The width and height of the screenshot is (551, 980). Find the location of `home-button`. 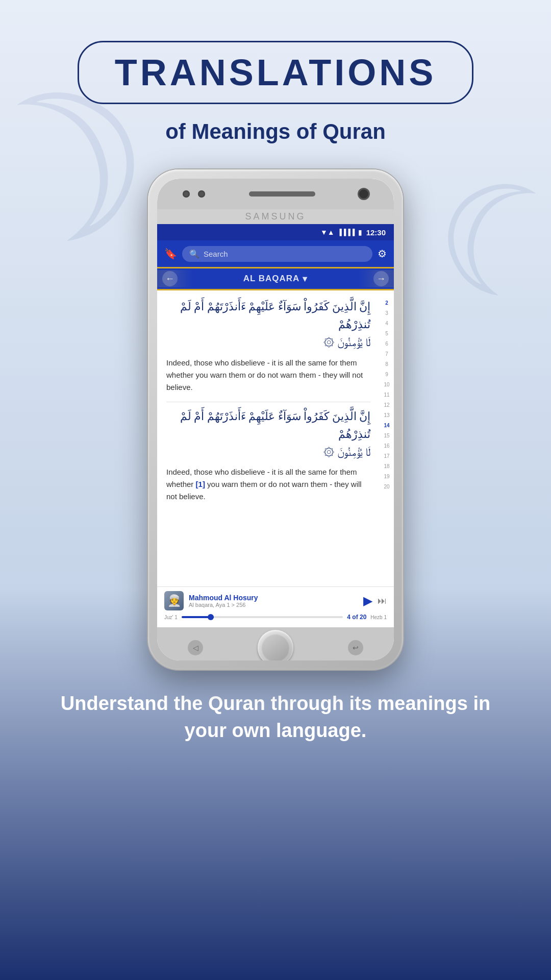

home-button is located at coordinates (276, 645).